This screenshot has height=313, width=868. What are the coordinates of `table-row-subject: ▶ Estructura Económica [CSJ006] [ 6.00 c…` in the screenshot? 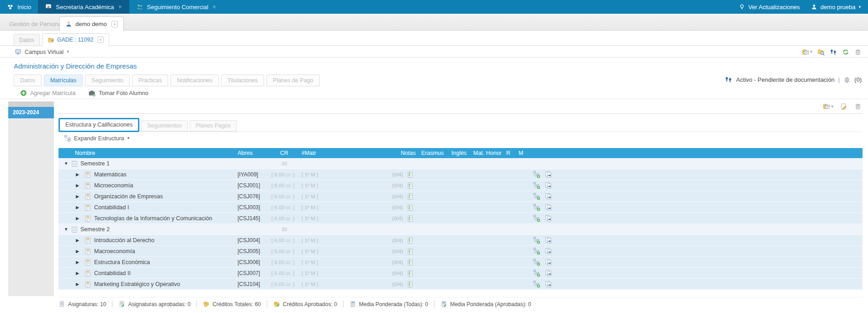 It's located at (460, 262).